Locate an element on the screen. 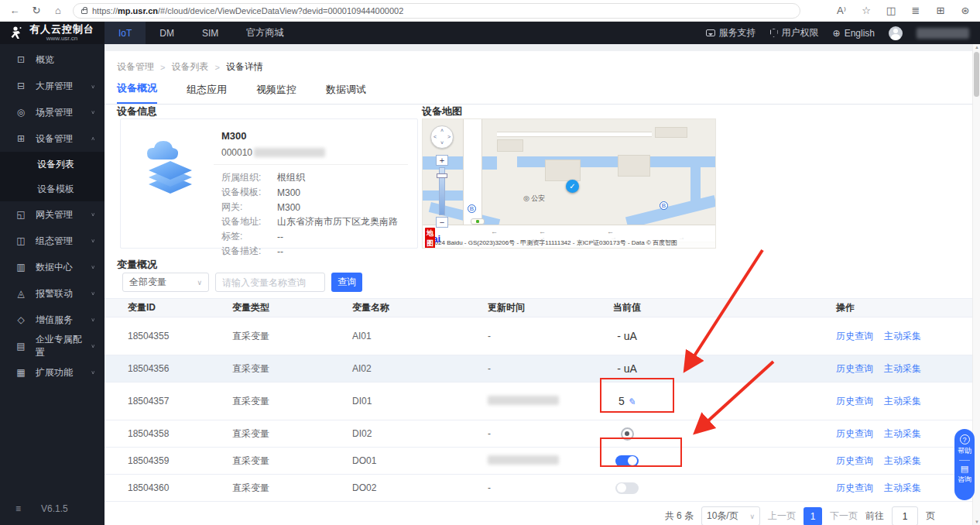 The width and height of the screenshot is (980, 525). scroll-up-icon: ▲ is located at coordinates (977, 47).